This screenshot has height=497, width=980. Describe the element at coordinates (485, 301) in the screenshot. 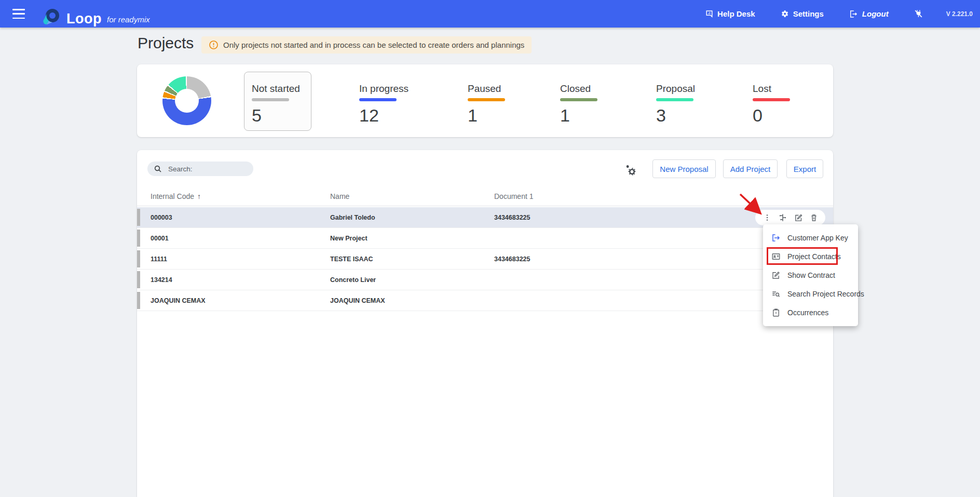

I see `table-row: JOAQUIN CEMAX JOAQUIN CEMAX` at that location.